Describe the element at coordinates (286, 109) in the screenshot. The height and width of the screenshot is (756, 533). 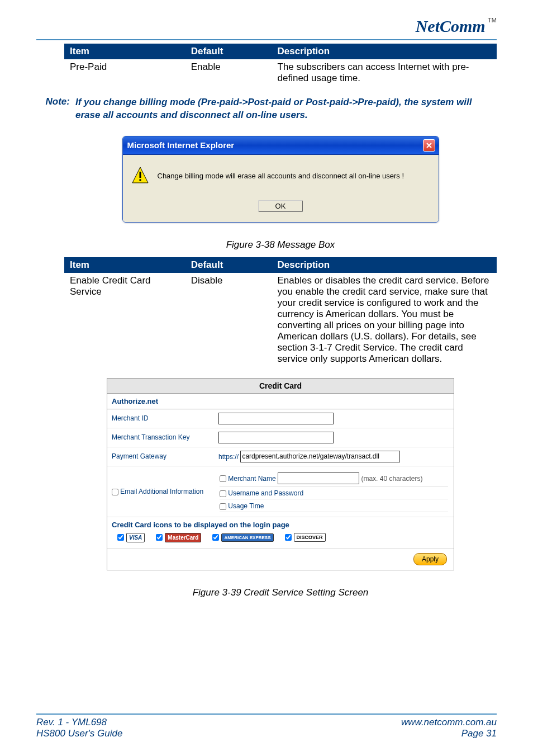
I see `note-text: If you change billing mode (Pre-paid->Po…` at that location.